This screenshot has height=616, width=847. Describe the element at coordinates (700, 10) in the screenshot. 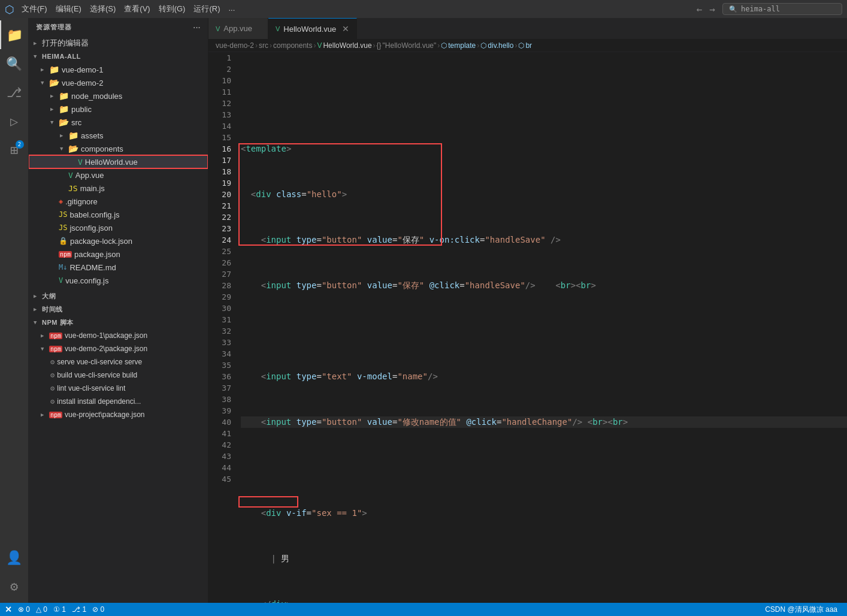

I see `nav-back: ←` at that location.